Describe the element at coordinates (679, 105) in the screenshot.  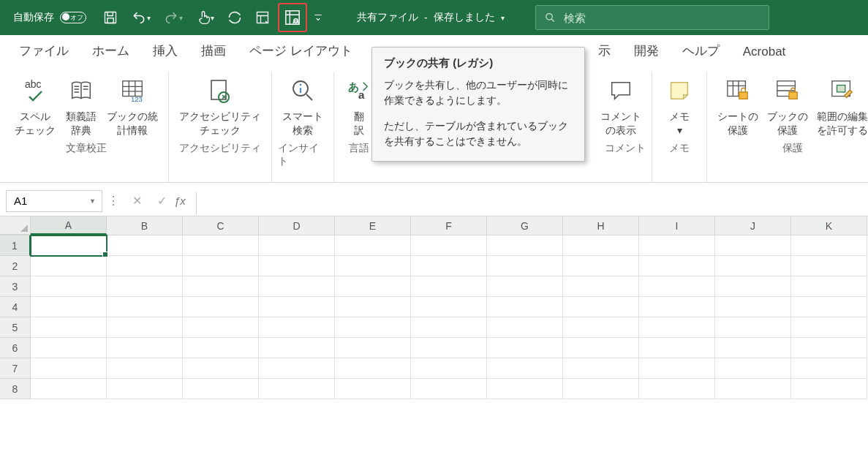
I see `notes-button: メモ▾` at that location.